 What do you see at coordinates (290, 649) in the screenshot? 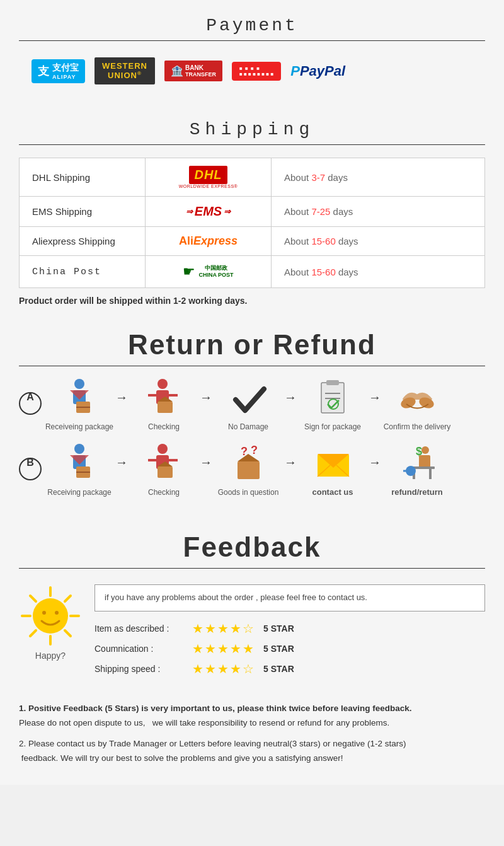
I see `feedback-ratings: Item as described : ★ ★ ★ ★ ☆ 5 STAR Cou…` at bounding box center [290, 649].